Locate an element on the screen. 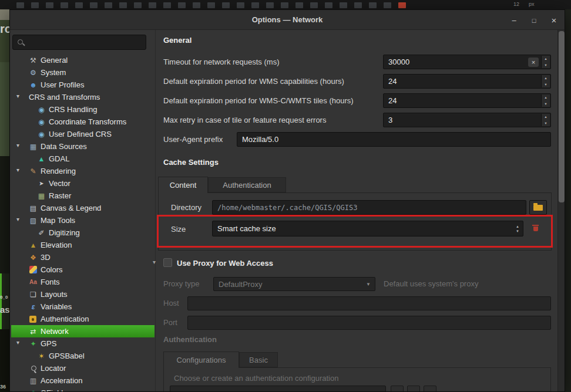 This screenshot has width=571, height=392. general-section-heading: General is located at coordinates (177, 40).